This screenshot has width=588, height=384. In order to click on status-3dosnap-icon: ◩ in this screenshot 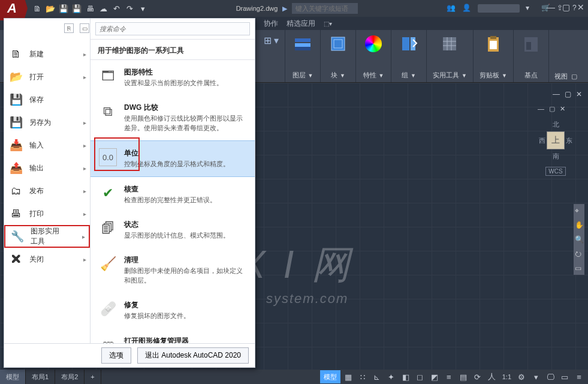, I will do `click(435, 377)`.